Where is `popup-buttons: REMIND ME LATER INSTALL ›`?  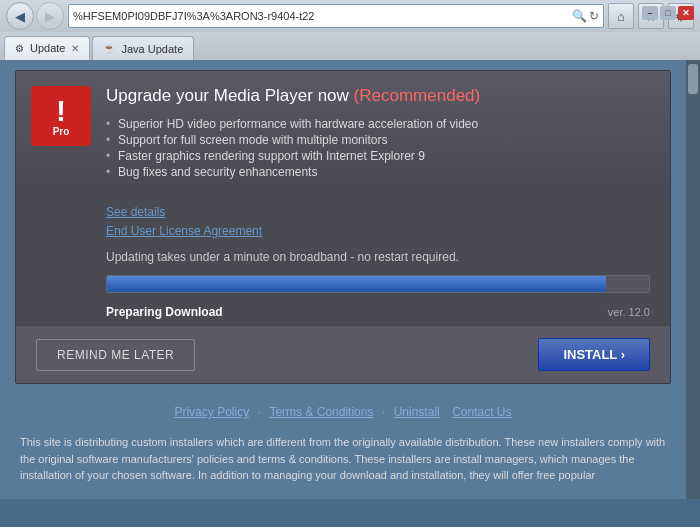
popup-buttons: REMIND ME LATER INSTALL › is located at coordinates (343, 354).